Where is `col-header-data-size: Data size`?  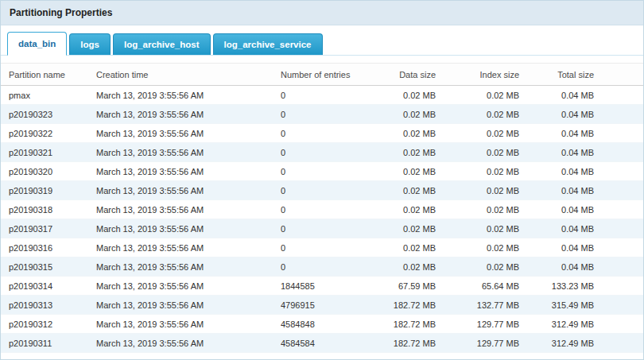
col-header-data-size: Data size is located at coordinates (412, 75).